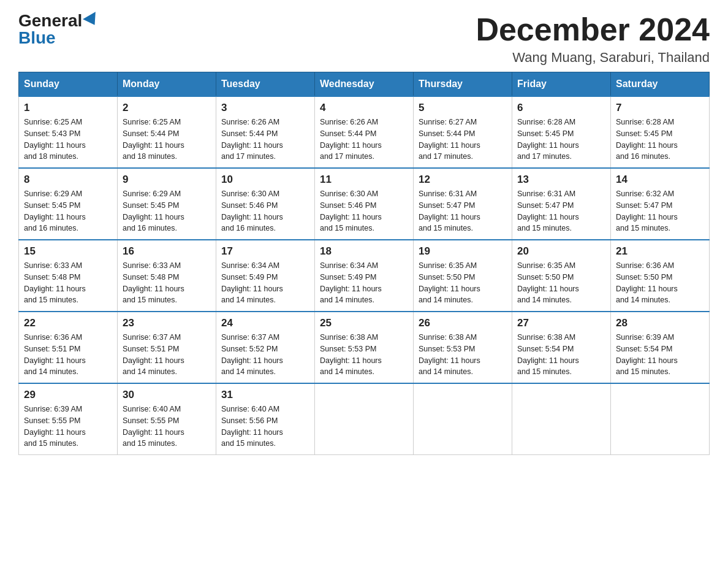  I want to click on day-number: 17, so click(265, 251).